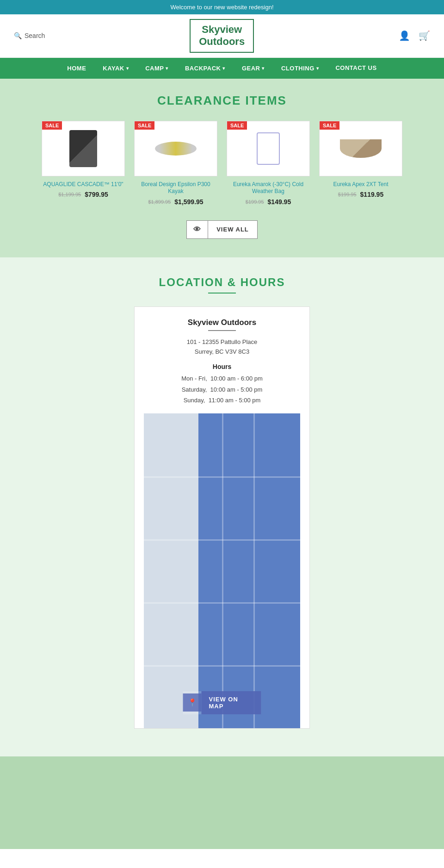 Image resolution: width=444 pixels, height=868 pixels. Describe the element at coordinates (222, 36) in the screenshot. I see `site-logo: Skyview Outdoors` at that location.